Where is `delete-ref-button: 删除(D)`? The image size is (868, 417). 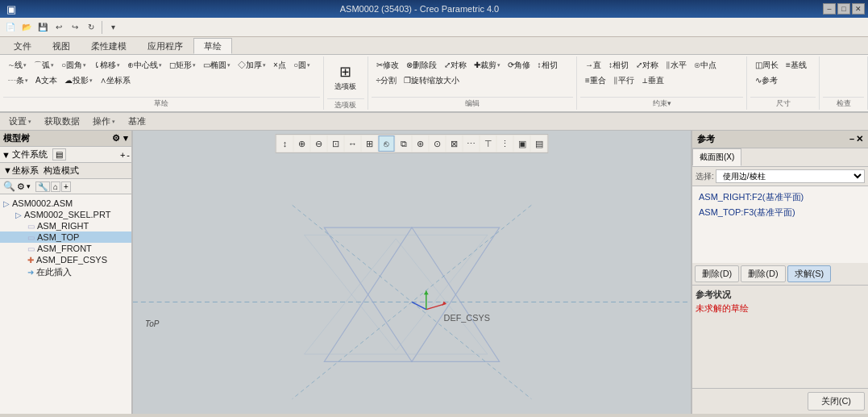
delete-ref-button: 删除(D) is located at coordinates (717, 274).